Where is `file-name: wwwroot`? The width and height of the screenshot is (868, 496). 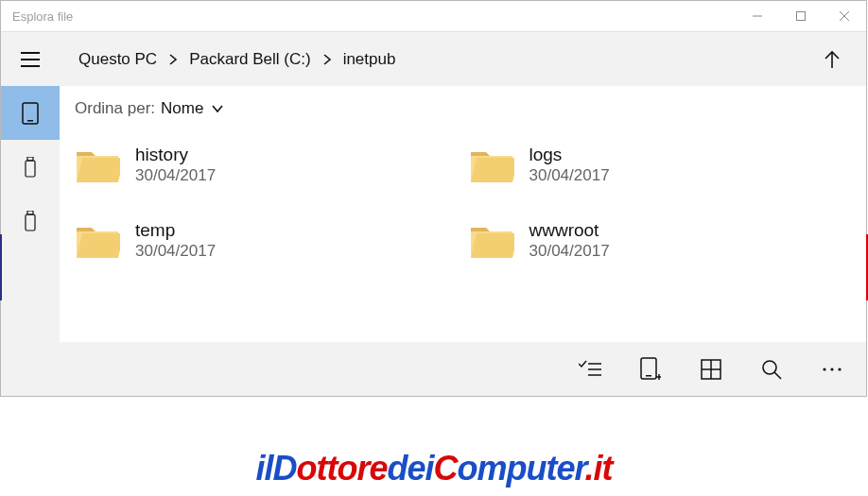
file-name: wwwroot is located at coordinates (569, 231).